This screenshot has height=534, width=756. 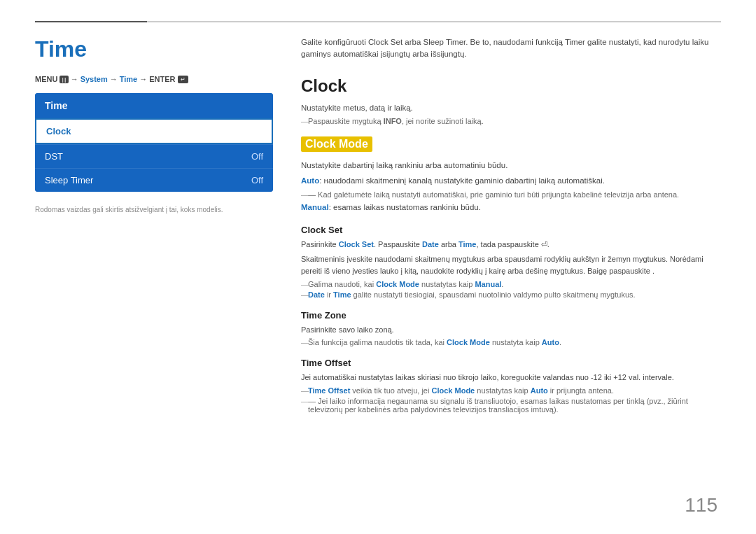 What do you see at coordinates (391, 207) in the screenshot?
I see `manual-text: Manual: esamas laikas nustatomas rankini…` at bounding box center [391, 207].